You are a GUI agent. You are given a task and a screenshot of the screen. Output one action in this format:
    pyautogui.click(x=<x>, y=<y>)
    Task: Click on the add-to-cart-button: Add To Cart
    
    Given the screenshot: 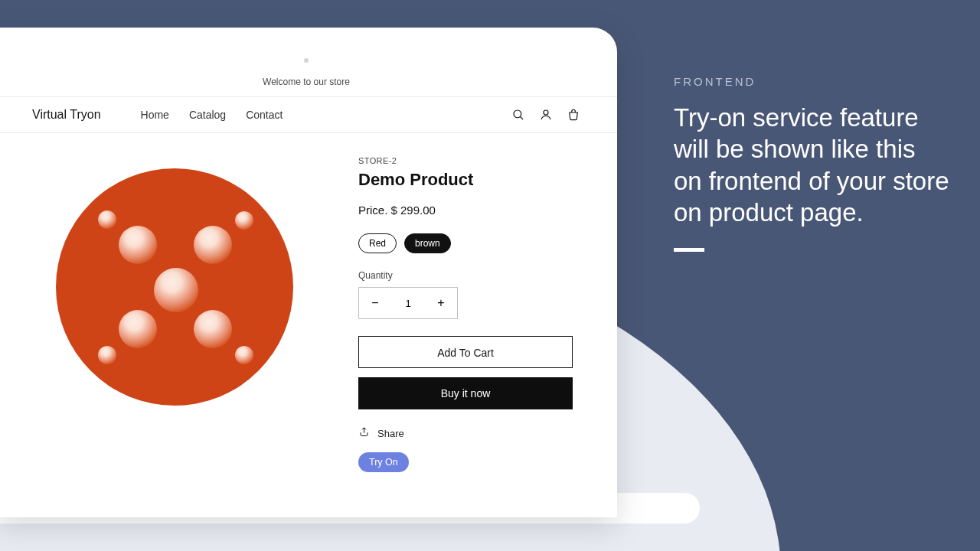 What is the action you would take?
    pyautogui.click(x=466, y=352)
    